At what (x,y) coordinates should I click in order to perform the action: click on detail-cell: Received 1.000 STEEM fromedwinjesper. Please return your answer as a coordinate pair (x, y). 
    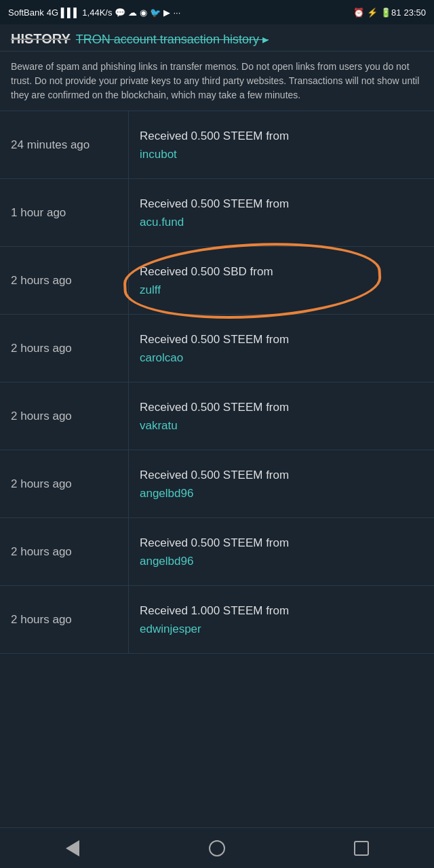
    Looking at the image, I should click on (281, 620).